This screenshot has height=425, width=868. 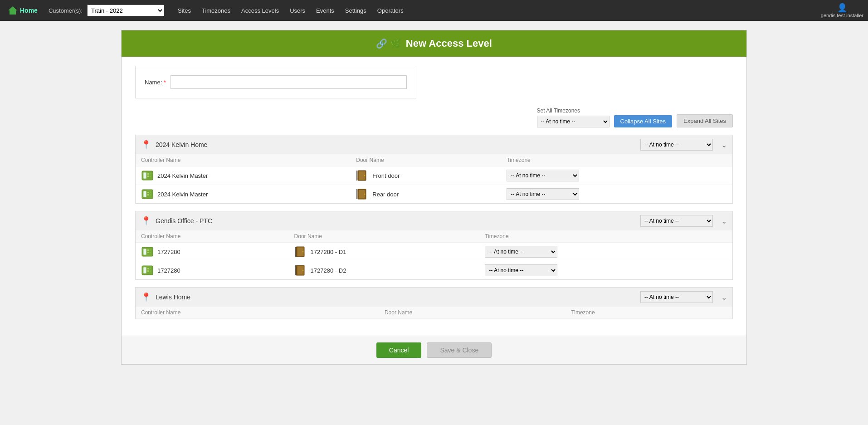 I want to click on nav-settings: Settings, so click(x=356, y=11).